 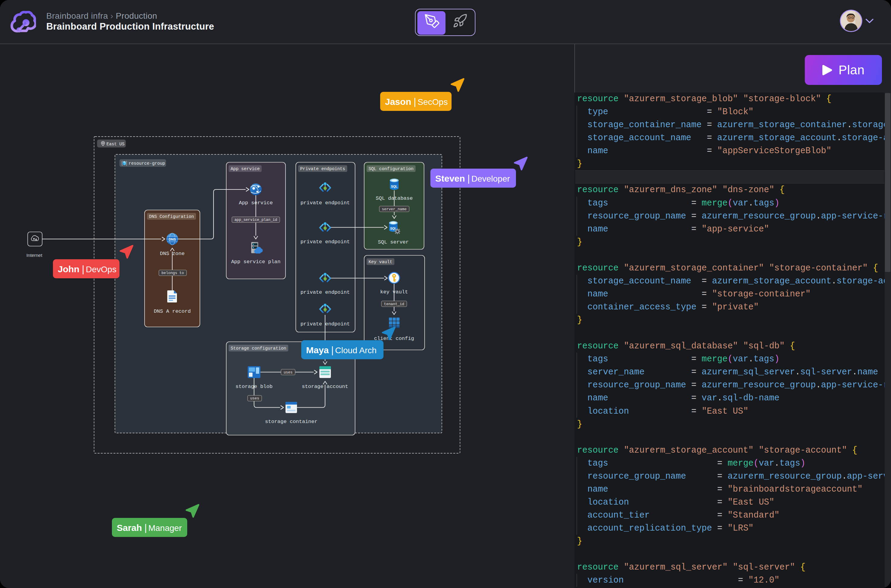 I want to click on svg-text: DNS Configuration, so click(x=172, y=217).